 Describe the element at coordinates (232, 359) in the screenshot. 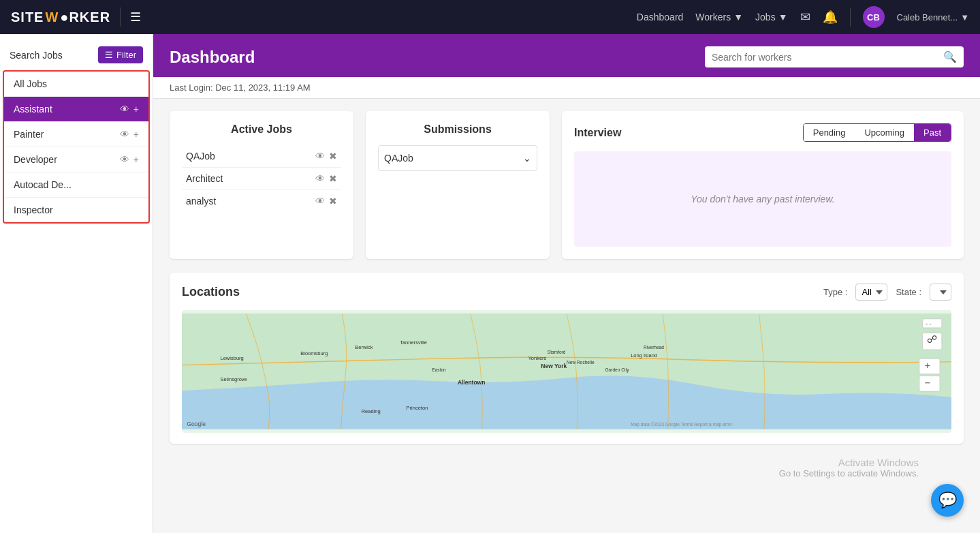

I see `svg-text: Lewisburg` at that location.